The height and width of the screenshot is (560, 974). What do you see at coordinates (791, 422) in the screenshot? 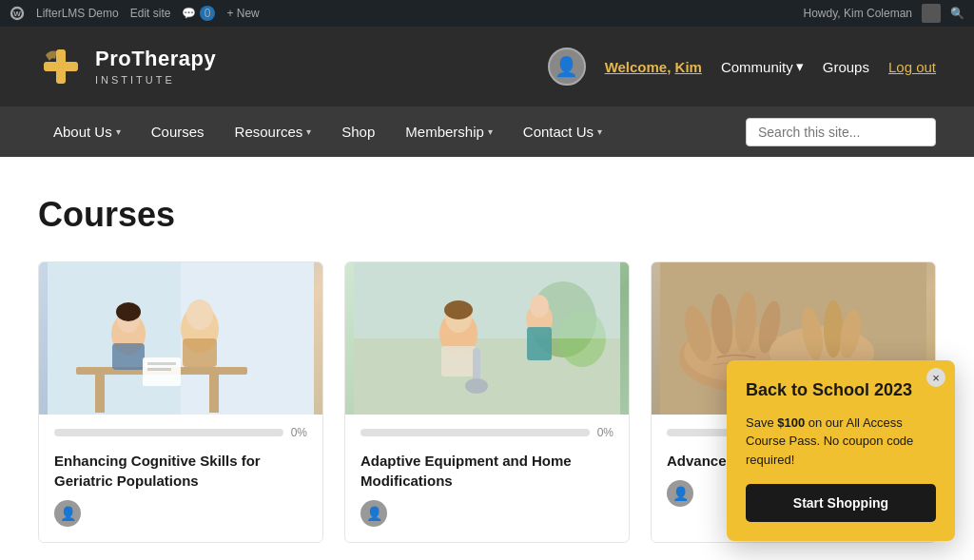
I see `popup-highlight: $100` at bounding box center [791, 422].